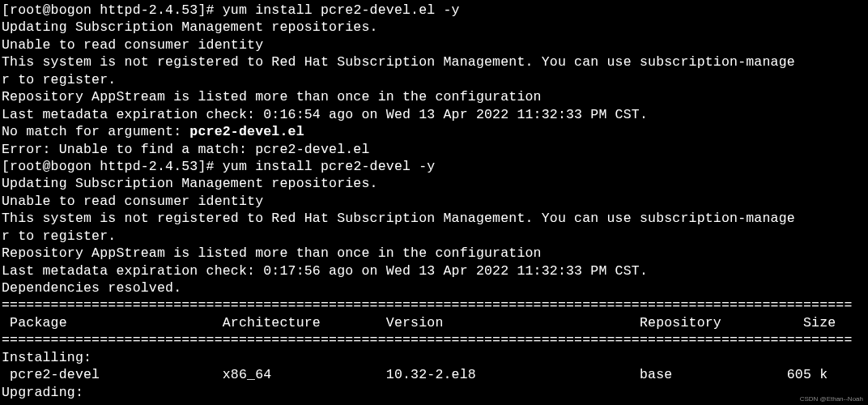 This screenshot has width=868, height=405. Describe the element at coordinates (434, 131) in the screenshot. I see `output-line: No match for argument: pcre2-devel.el` at that location.